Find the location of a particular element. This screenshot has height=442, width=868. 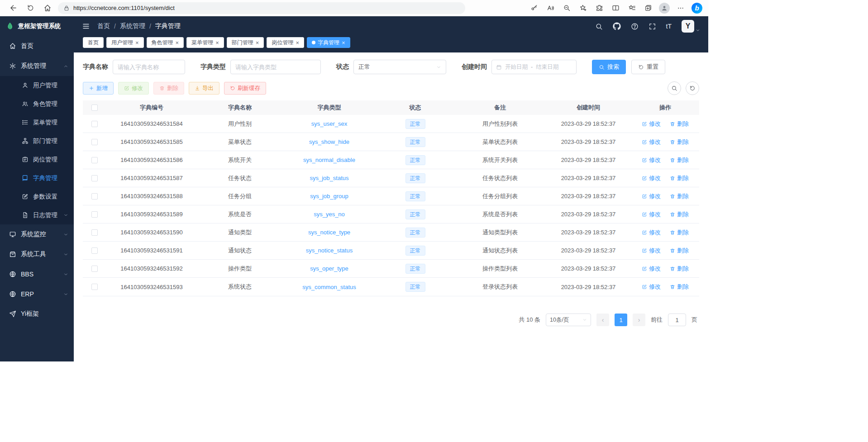

dict-type-link: sys_oper_type is located at coordinates (329, 269).